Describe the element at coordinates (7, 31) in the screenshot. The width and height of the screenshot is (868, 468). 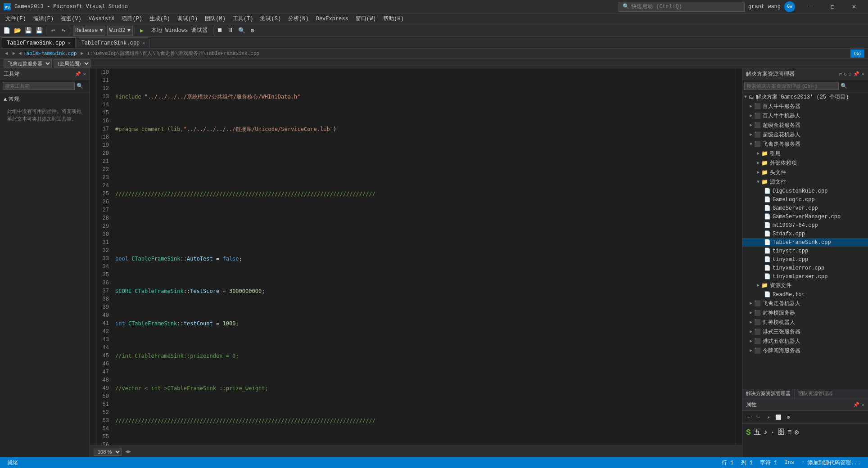
I see `new-project-btn: 📄` at that location.